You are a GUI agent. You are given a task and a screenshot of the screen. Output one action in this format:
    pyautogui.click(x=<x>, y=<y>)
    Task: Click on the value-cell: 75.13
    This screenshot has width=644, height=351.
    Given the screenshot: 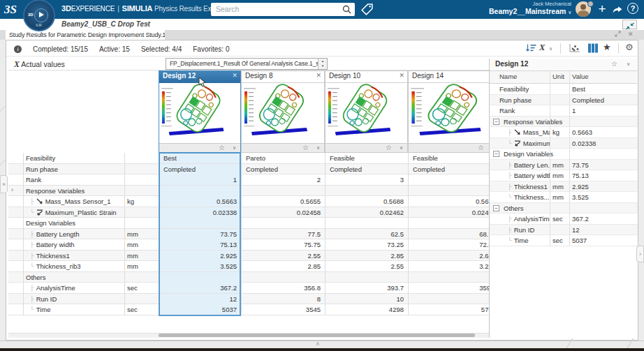 What is the action you would take?
    pyautogui.click(x=200, y=244)
    